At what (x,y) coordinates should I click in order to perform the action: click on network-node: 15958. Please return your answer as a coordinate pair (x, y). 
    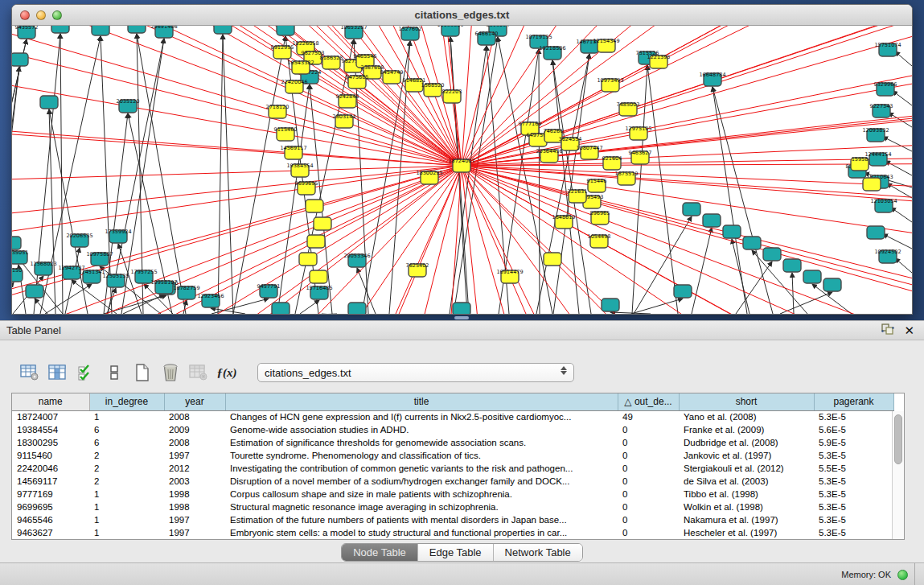
    Looking at the image, I should click on (860, 163).